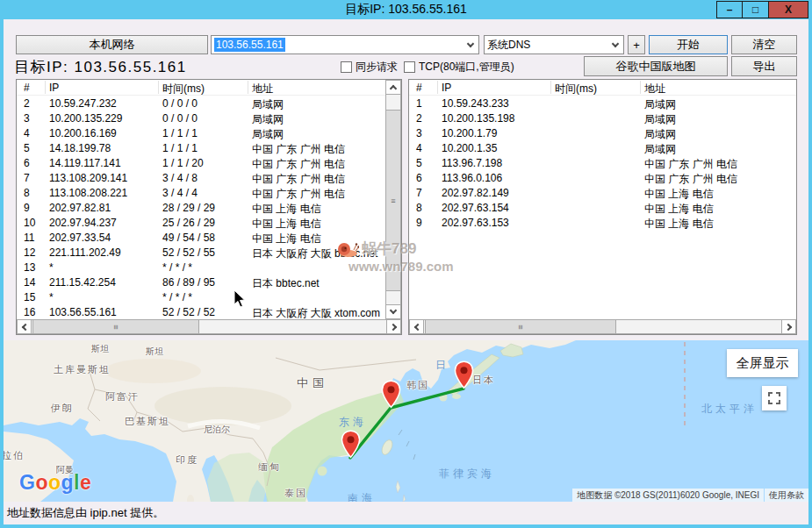 The width and height of the screenshot is (812, 528). I want to click on google-logo: Google, so click(55, 482).